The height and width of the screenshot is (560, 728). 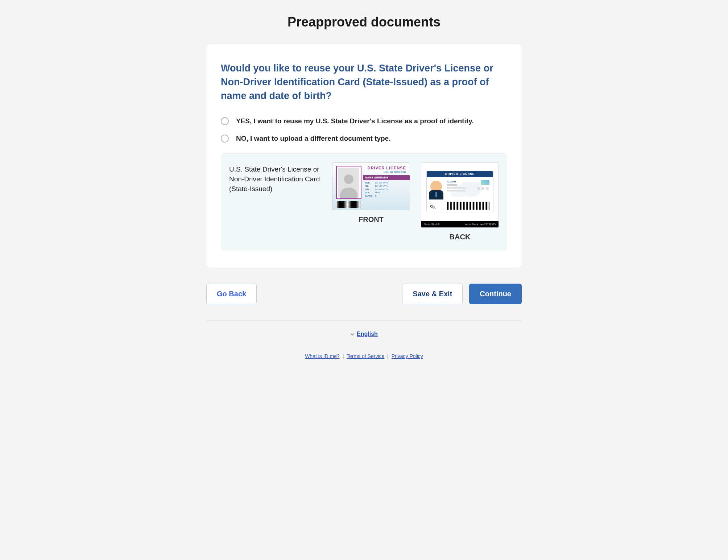 What do you see at coordinates (370, 196) in the screenshot?
I see `field-key: CLASS:` at bounding box center [370, 196].